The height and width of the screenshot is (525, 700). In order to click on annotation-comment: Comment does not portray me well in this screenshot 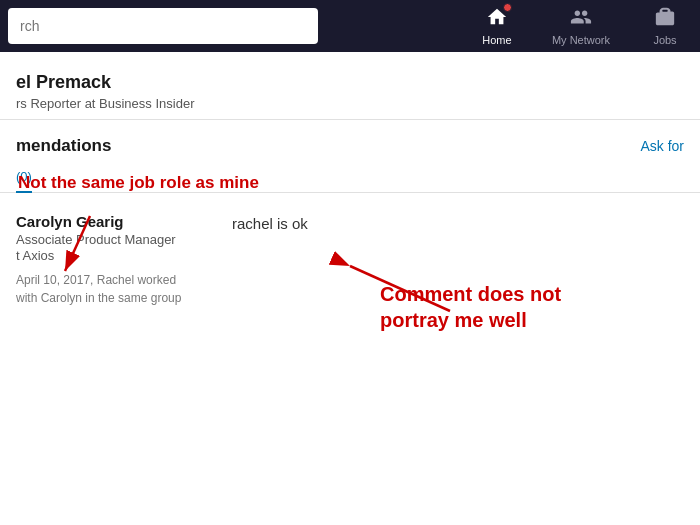, I will do `click(470, 307)`.